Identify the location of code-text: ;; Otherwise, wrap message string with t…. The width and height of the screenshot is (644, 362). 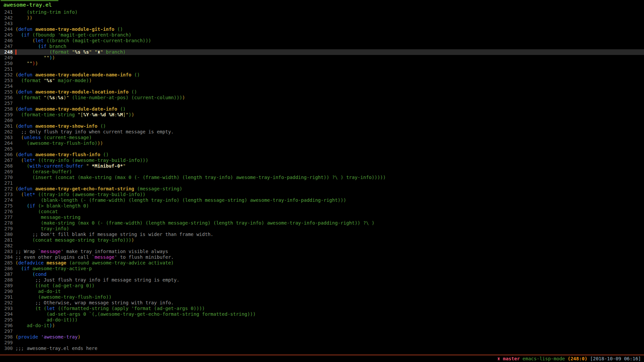
(93, 303).